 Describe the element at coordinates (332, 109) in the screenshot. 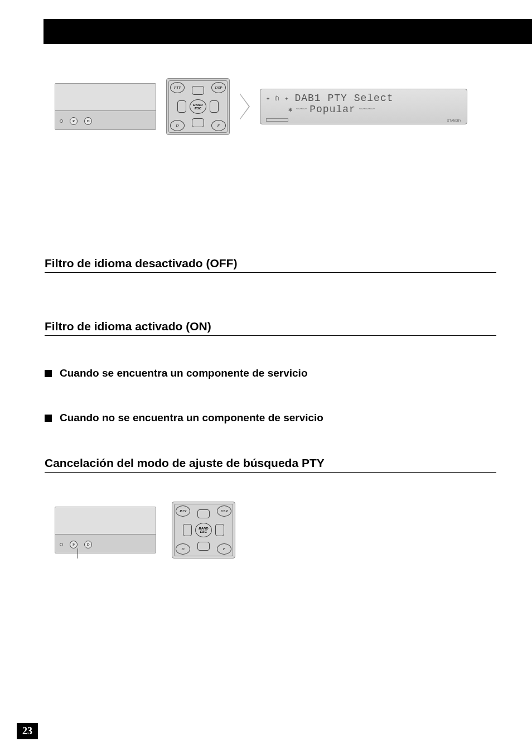

I see `lcd-line2: Popular` at that location.